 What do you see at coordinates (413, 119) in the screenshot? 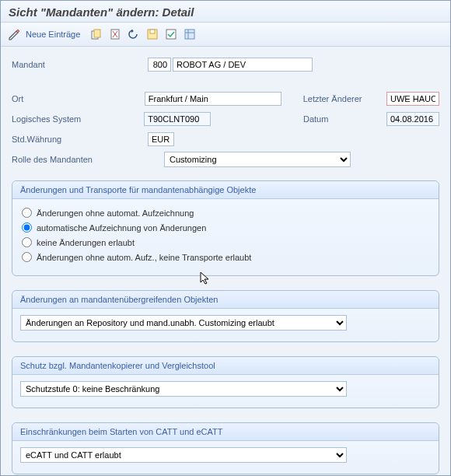
I see `input-date` at bounding box center [413, 119].